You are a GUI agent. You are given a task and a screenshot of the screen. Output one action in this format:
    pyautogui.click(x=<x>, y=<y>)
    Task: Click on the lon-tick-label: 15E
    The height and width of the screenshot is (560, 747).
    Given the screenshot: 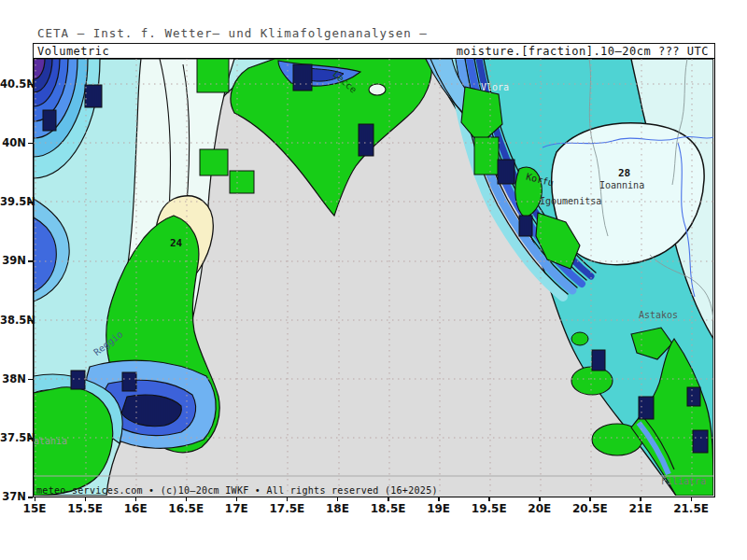 What is the action you would take?
    pyautogui.click(x=35, y=509)
    